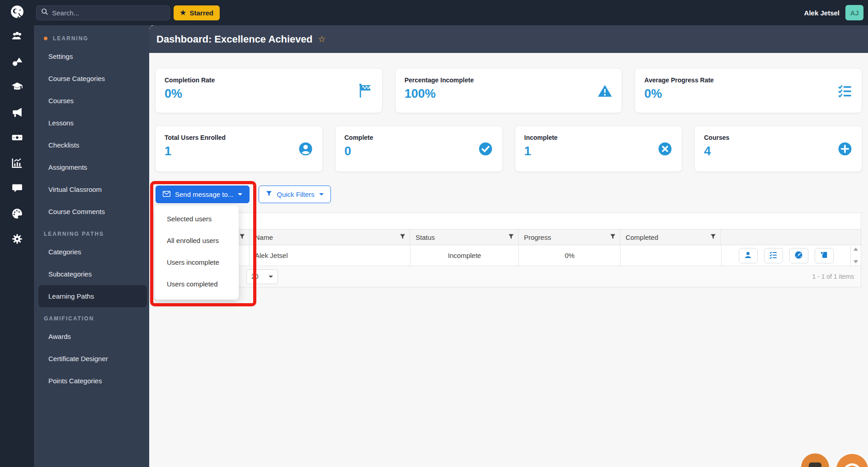 The image size is (868, 467). Describe the element at coordinates (786, 255) in the screenshot. I see `row-actions-cell` at that location.